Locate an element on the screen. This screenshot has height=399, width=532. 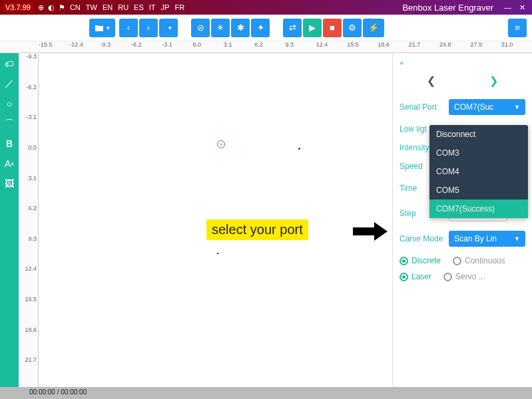
play-button: ▶ is located at coordinates (312, 28).